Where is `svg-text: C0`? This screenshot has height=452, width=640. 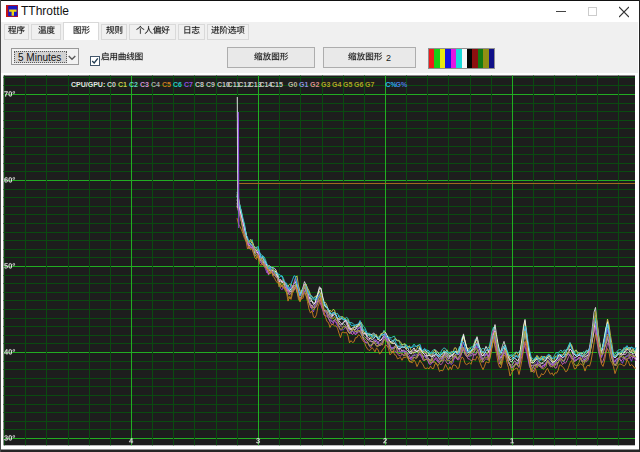
svg-text: C0 is located at coordinates (112, 84).